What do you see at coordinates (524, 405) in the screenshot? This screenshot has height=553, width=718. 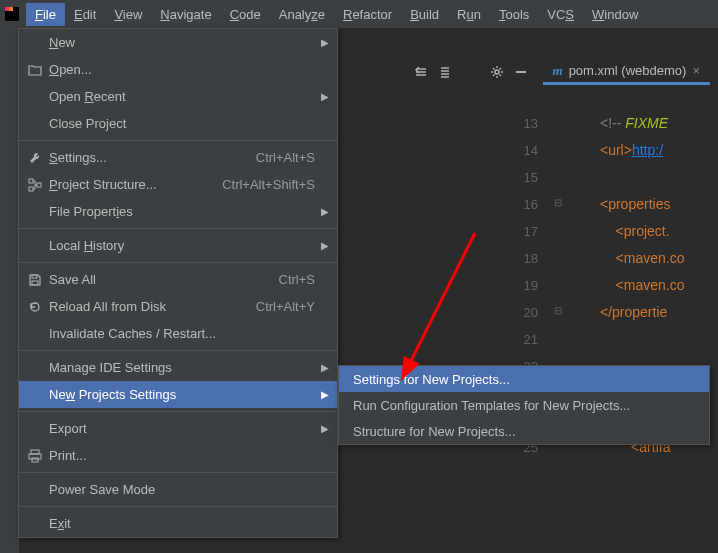 I see `new-projects-settings-submenu: Settings for New Projects...Run Configur…` at bounding box center [524, 405].